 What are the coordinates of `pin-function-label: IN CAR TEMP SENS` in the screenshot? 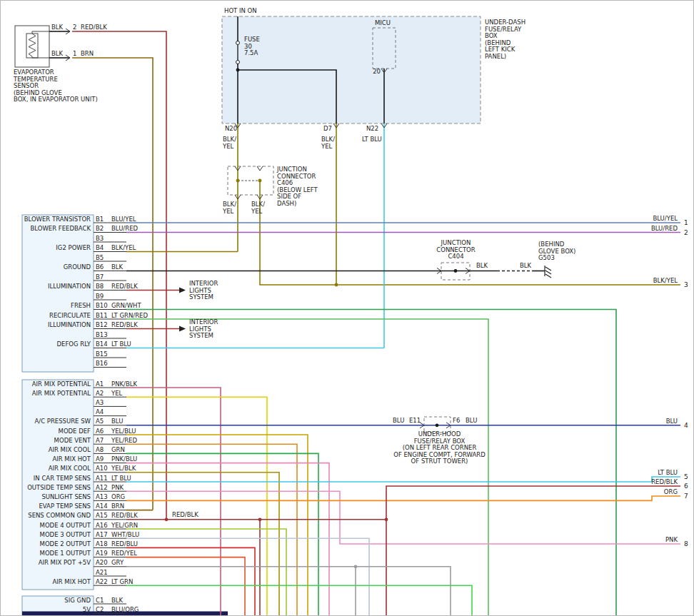 It's located at (62, 478).